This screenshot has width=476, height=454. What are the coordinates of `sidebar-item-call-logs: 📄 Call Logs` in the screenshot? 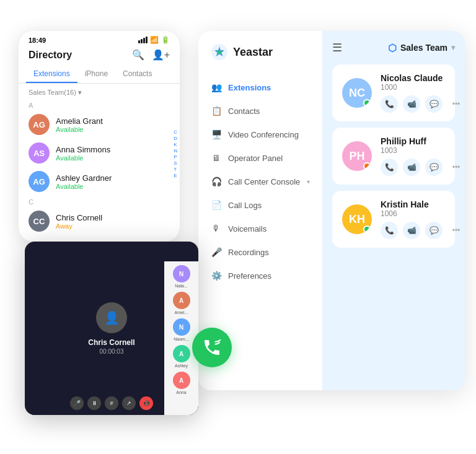 It's located at (260, 205).